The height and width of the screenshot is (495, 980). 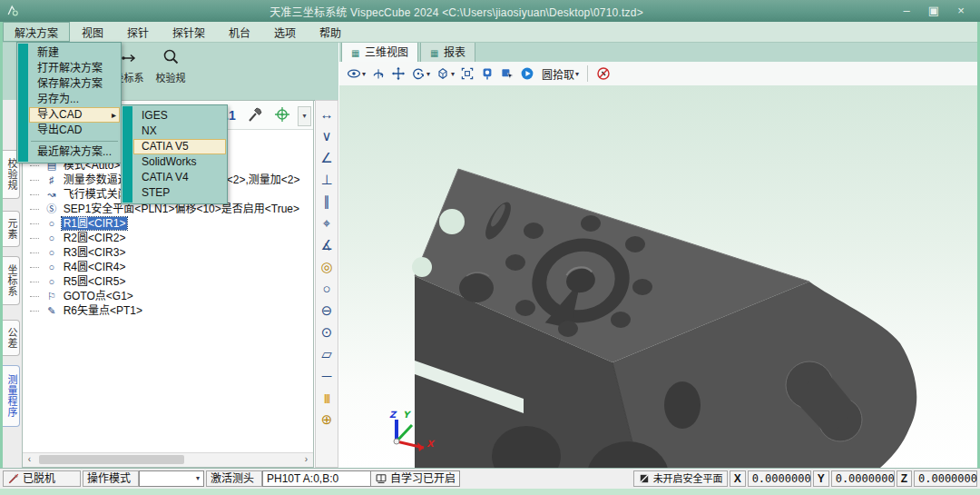 I want to click on locate-button, so click(x=487, y=74).